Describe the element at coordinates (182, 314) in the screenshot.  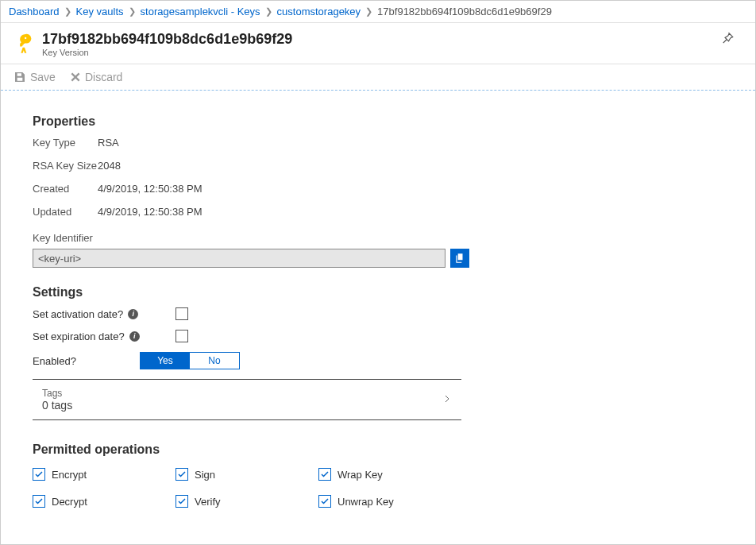
I see `activation-checkbox` at that location.